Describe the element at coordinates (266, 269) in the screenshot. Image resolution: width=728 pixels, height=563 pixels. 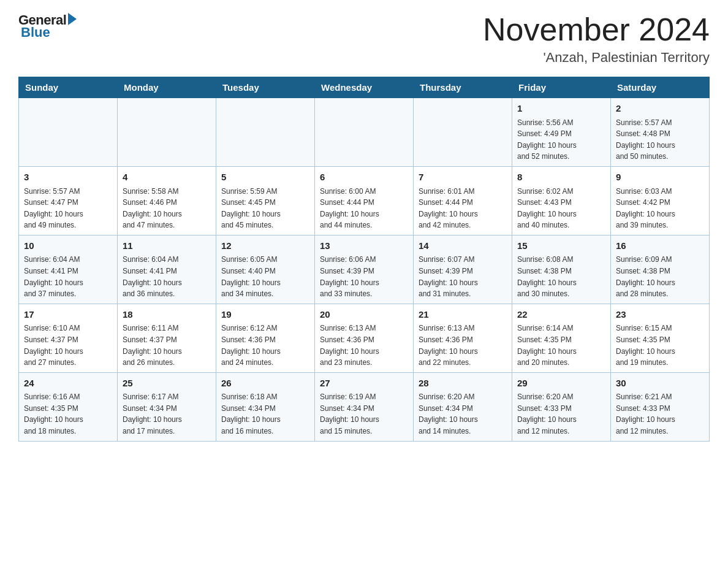
I see `day-cell: 12Sunrise: 6:05 AM Sunset: 4:40 PM Dayli…` at that location.